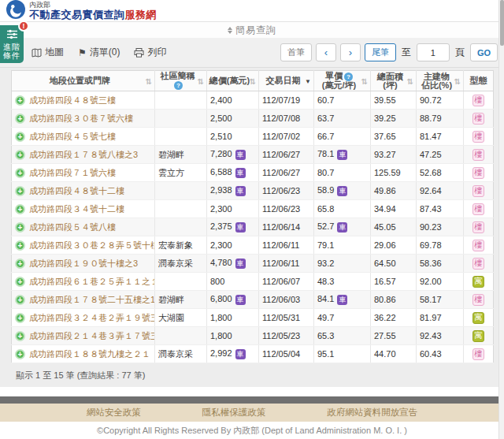 This screenshot has width=504, height=439. I want to click on advanced-conditions-button: 進階 條件 !, so click(12, 44).